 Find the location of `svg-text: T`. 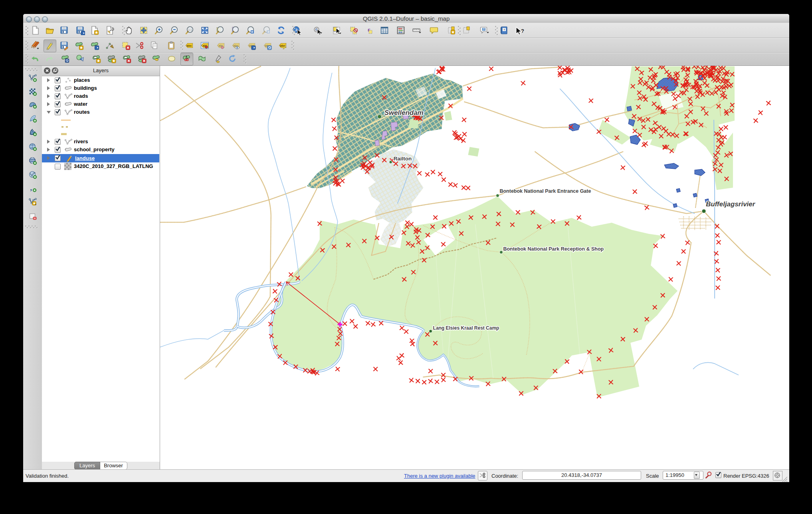

svg-text: T is located at coordinates (484, 30).